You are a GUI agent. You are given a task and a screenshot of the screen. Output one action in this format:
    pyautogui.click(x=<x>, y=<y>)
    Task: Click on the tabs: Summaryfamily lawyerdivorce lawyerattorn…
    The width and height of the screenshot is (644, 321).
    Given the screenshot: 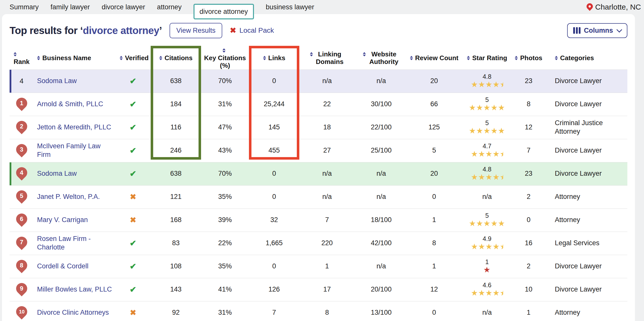 What is the action you would take?
    pyautogui.click(x=157, y=10)
    